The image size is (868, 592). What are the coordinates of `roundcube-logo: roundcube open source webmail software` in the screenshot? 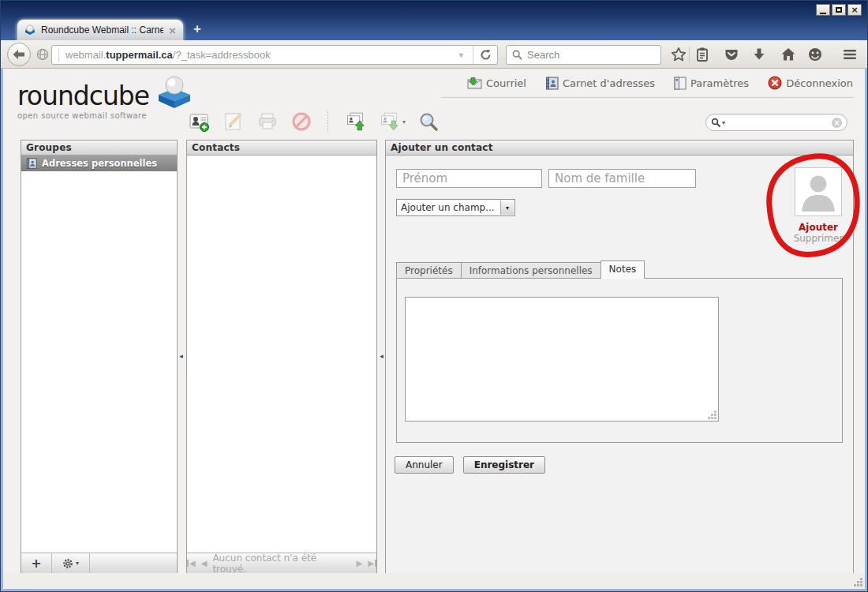 It's located at (106, 97).